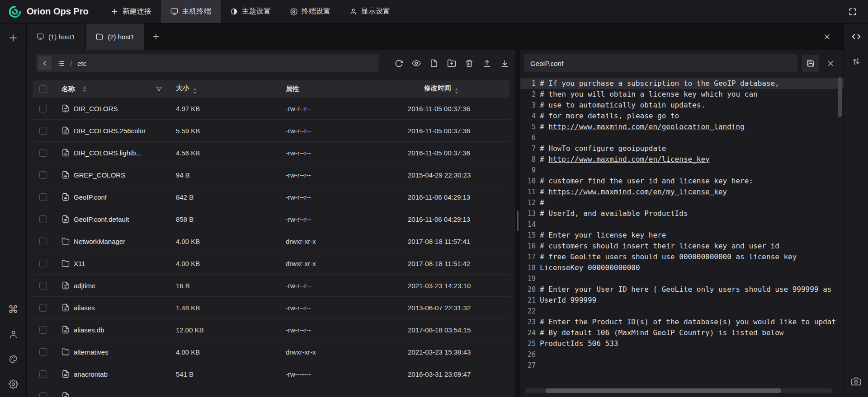  Describe the element at coordinates (682, 116) in the screenshot. I see `code-line: 4 # for more details, please go to` at that location.